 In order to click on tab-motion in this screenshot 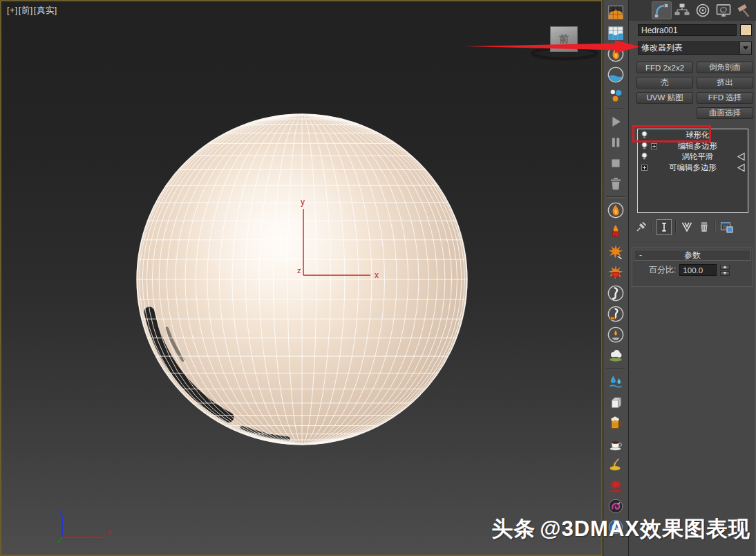, I will do `click(703, 10)`.